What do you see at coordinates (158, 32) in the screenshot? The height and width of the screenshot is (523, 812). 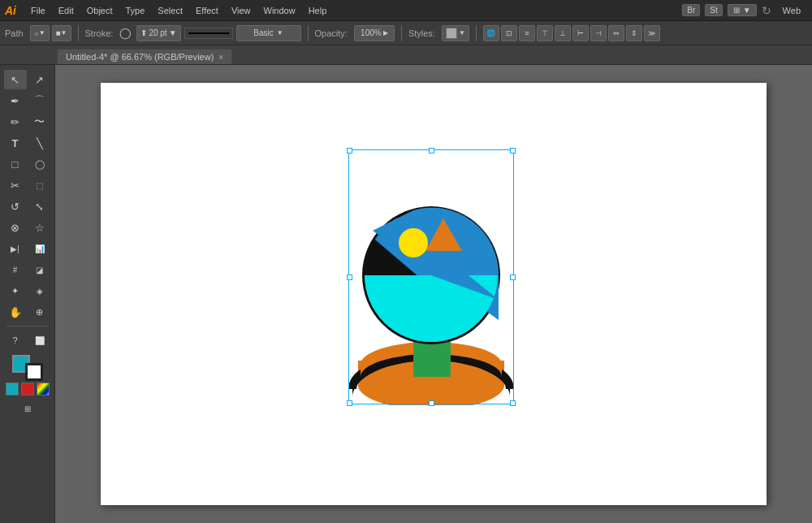 I see `stroke-value: 20 pt` at bounding box center [158, 32].